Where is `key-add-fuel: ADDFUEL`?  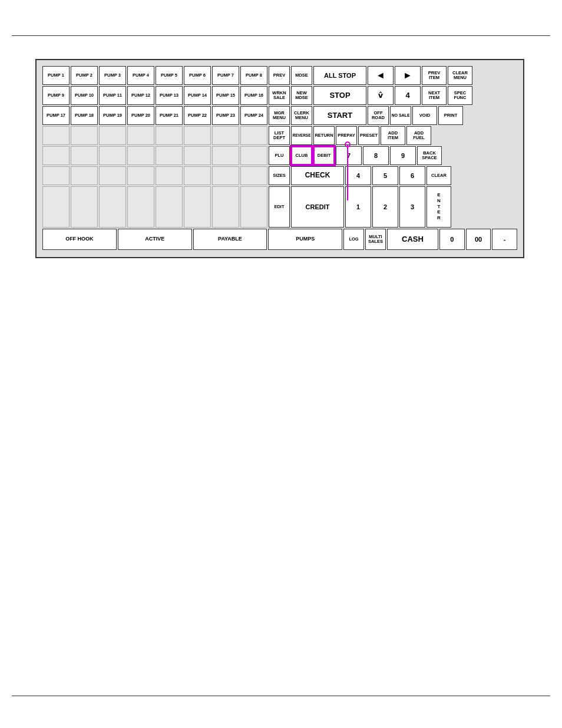 key-add-fuel: ADDFUEL is located at coordinates (419, 136).